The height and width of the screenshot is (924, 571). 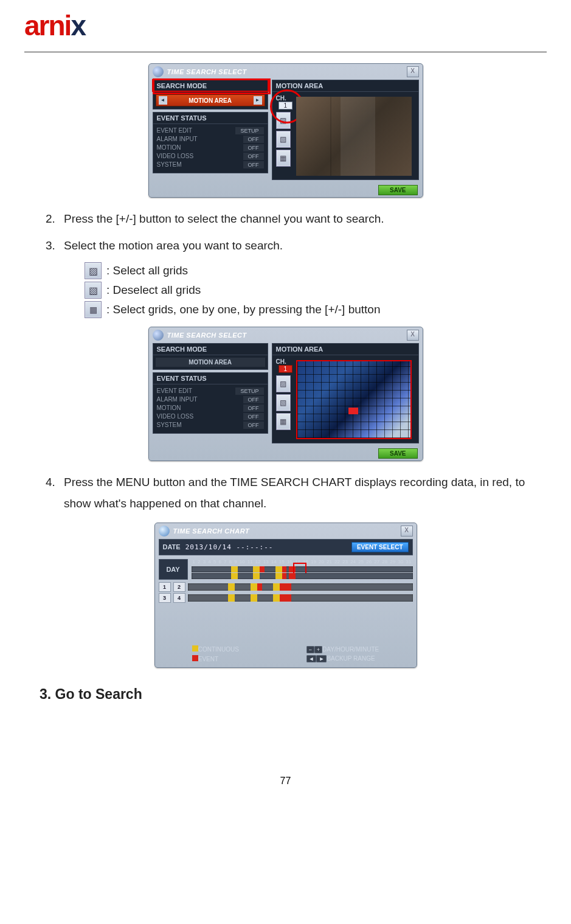 What do you see at coordinates (286, 695) in the screenshot?
I see `section-heading: 3. Go to Search` at bounding box center [286, 695].